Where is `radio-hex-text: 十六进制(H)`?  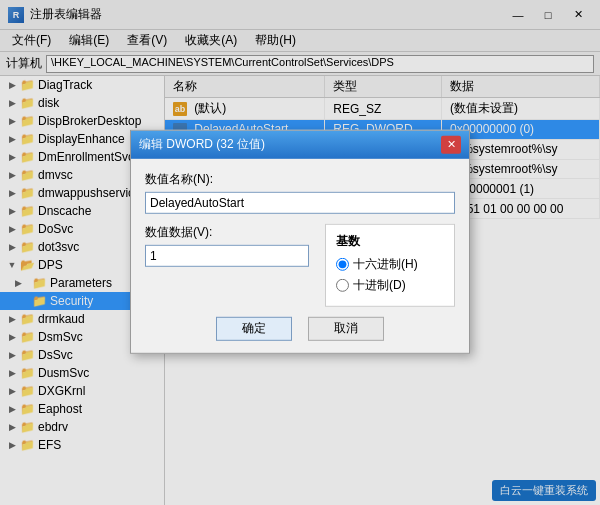
radio-hex-text: 十六进制(H) is located at coordinates (386, 264).